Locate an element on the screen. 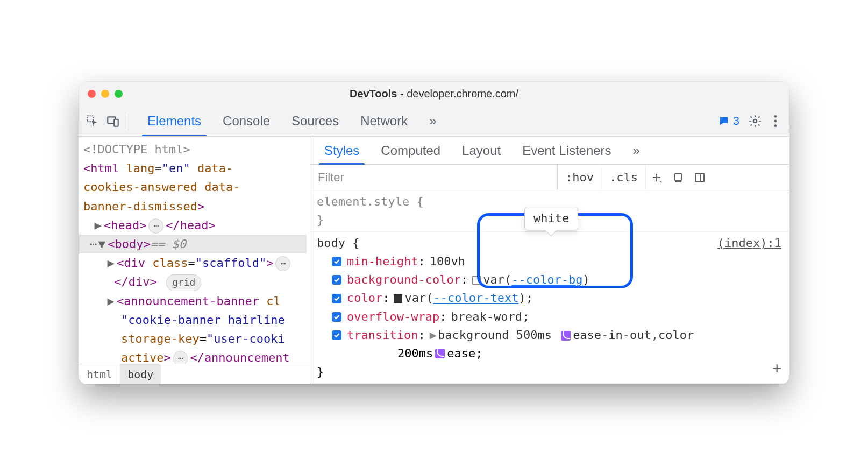  prop-overflow-wrap: overflow-wrap: break-word; is located at coordinates (550, 317).